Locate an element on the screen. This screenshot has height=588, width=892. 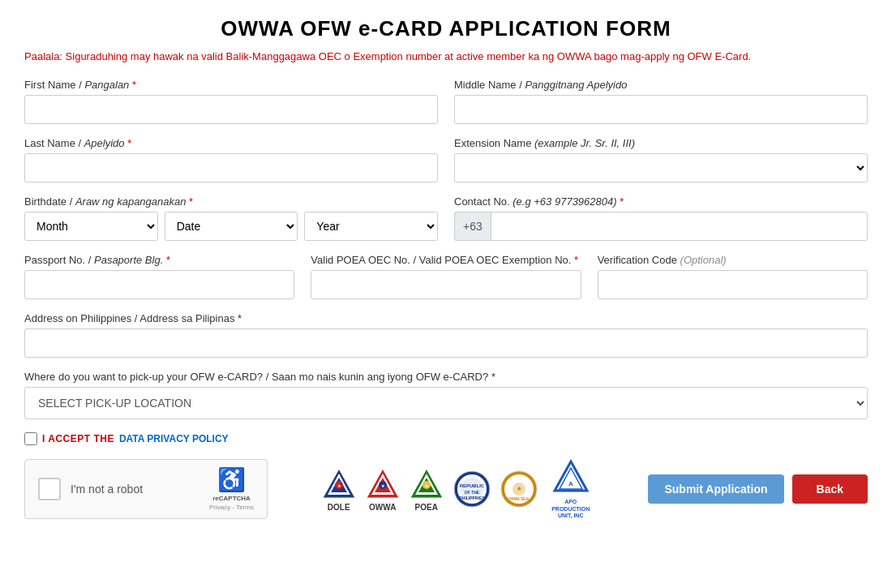
first-name-group: First Name / Pangalan * is located at coordinates (231, 101).